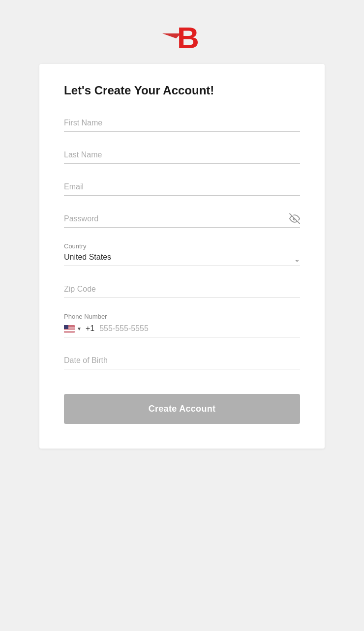 The height and width of the screenshot is (631, 364). What do you see at coordinates (182, 155) in the screenshot?
I see `last-name-input` at bounding box center [182, 155].